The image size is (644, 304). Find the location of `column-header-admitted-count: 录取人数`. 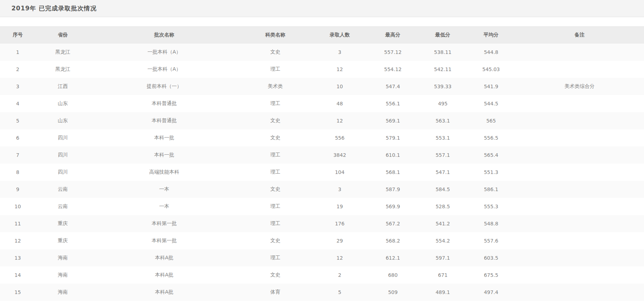

column-header-admitted-count: 录取人数 is located at coordinates (340, 35).